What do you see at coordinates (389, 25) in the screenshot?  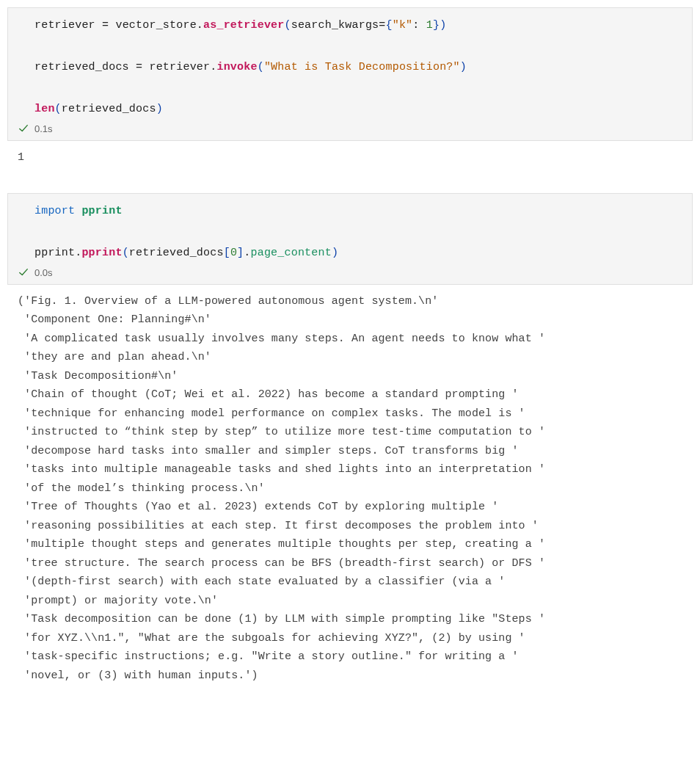 I see `code-token: {` at bounding box center [389, 25].